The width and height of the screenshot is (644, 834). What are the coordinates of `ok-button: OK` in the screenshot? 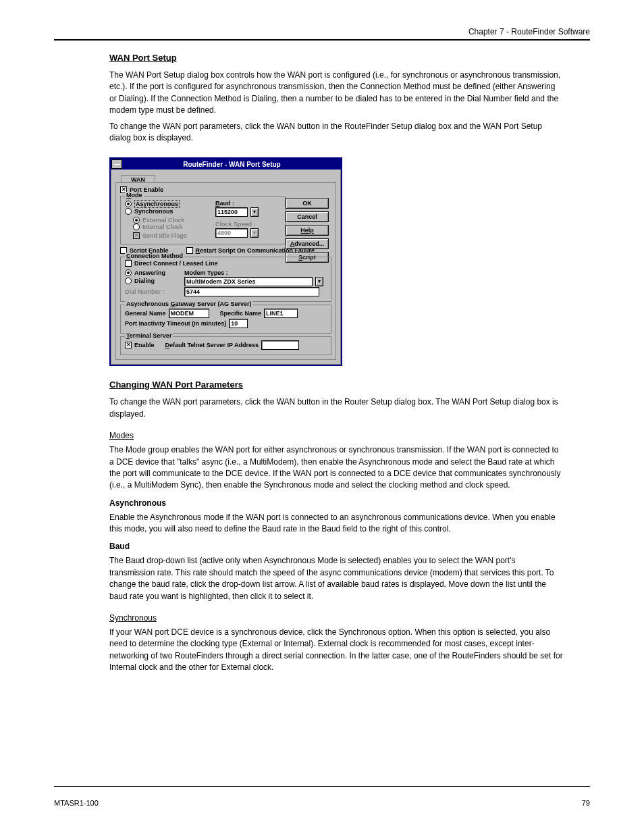 It's located at (307, 203).